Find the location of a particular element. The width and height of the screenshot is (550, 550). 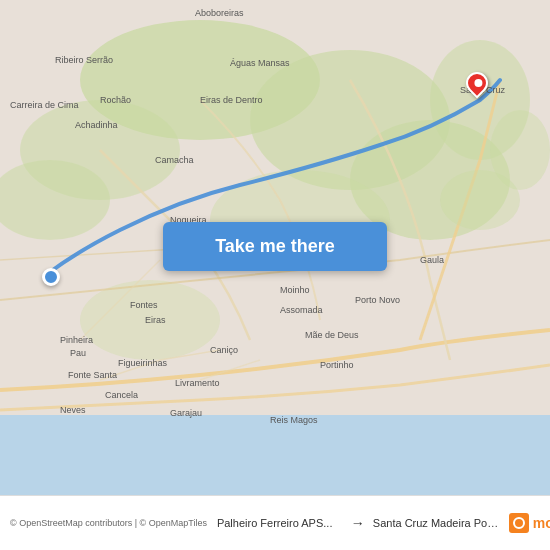

ocean is located at coordinates (275, 455).